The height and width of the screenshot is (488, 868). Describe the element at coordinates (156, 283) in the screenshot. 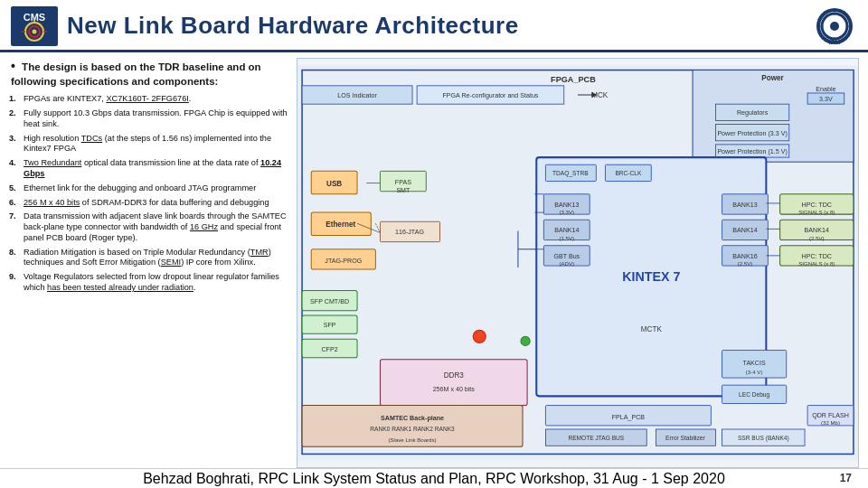

I see `item-text: Voltage Regulators selected from low dro…` at that location.